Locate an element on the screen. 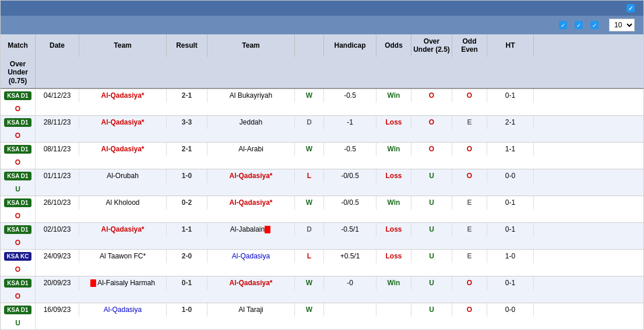  col-date: Date is located at coordinates (57, 45).